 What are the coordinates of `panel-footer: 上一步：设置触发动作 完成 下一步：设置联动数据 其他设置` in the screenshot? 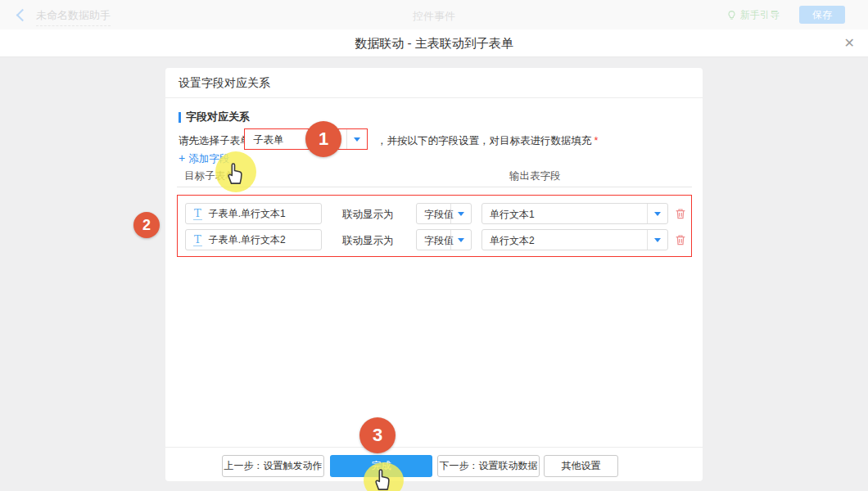 It's located at (434, 464).